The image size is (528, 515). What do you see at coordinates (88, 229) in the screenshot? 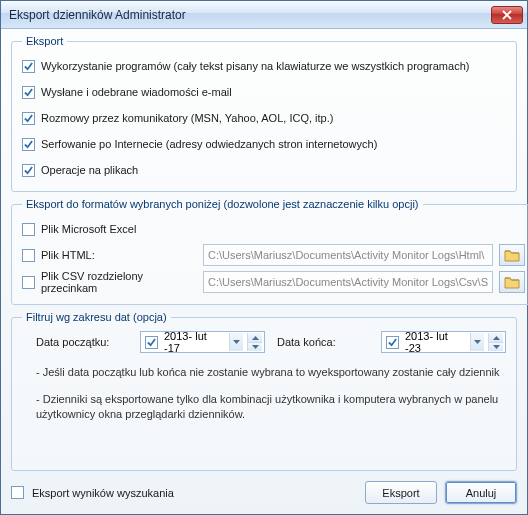
I see `label-excel: Plik Microsoft Excel` at bounding box center [88, 229].